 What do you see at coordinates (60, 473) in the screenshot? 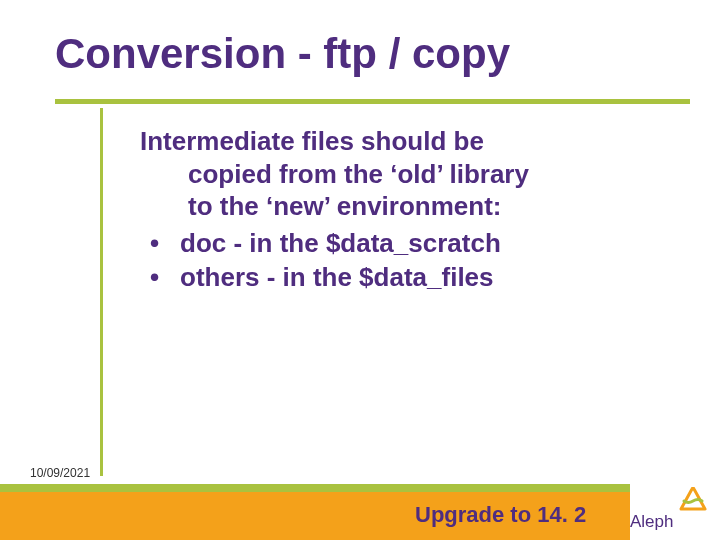
I see `slide-date: 10/09/2021` at bounding box center [60, 473].